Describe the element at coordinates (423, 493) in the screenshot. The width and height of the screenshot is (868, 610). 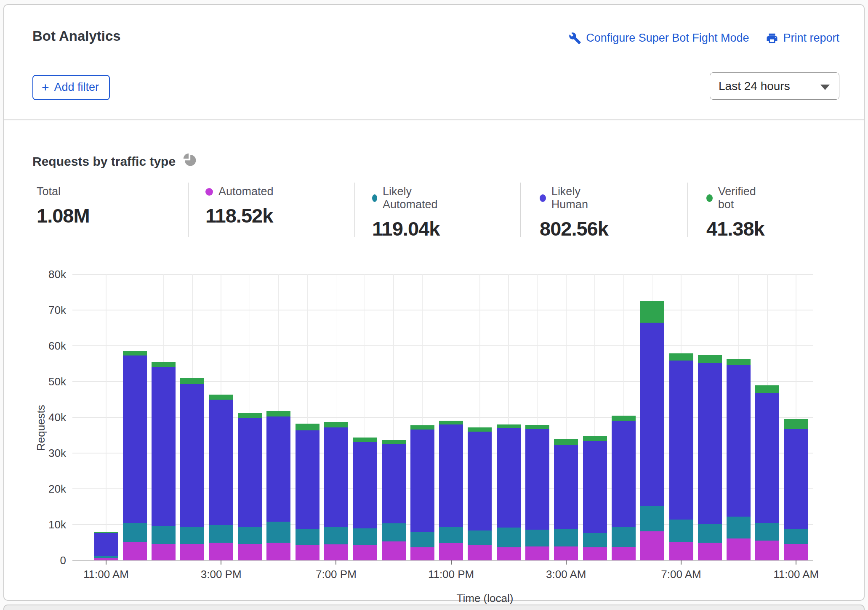
I see `bar-10-00-pm` at that location.